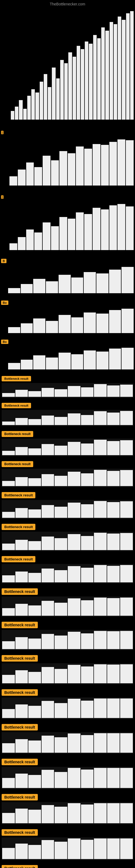  I want to click on result-label-10: Bottleneck result, so click(20, 658).